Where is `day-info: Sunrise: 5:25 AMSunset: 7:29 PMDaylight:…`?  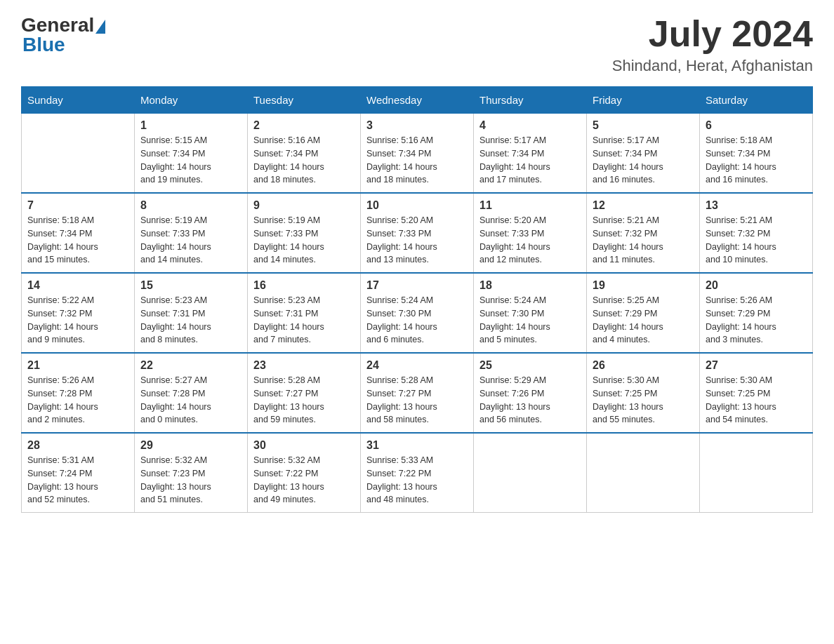 day-info: Sunrise: 5:25 AMSunset: 7:29 PMDaylight:… is located at coordinates (643, 320).